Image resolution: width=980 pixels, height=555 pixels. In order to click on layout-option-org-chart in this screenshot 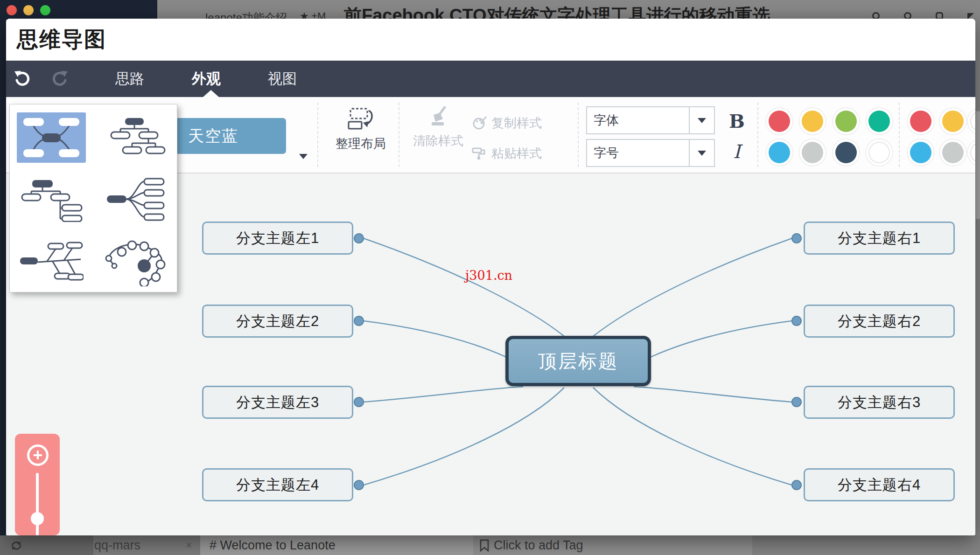, I will do `click(134, 136)`.